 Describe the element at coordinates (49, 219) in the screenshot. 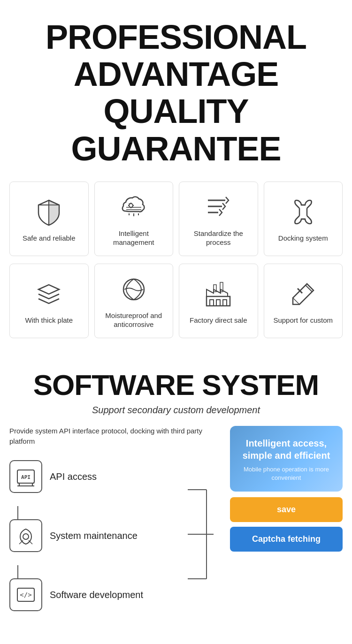

I see `feature-safe-reliable: Safe and reliable` at that location.